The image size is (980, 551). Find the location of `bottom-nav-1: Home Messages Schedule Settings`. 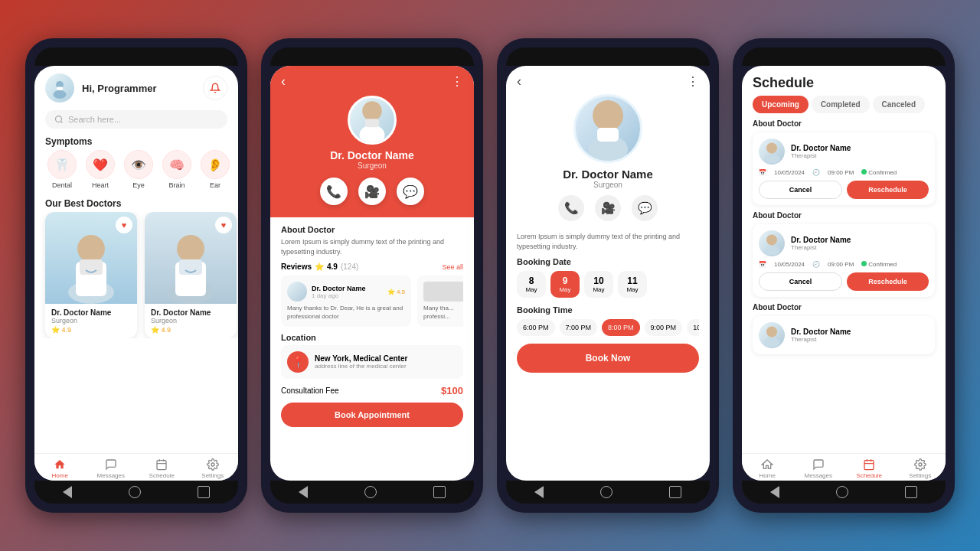

bottom-nav-1: Home Messages Schedule Settings is located at coordinates (136, 467).